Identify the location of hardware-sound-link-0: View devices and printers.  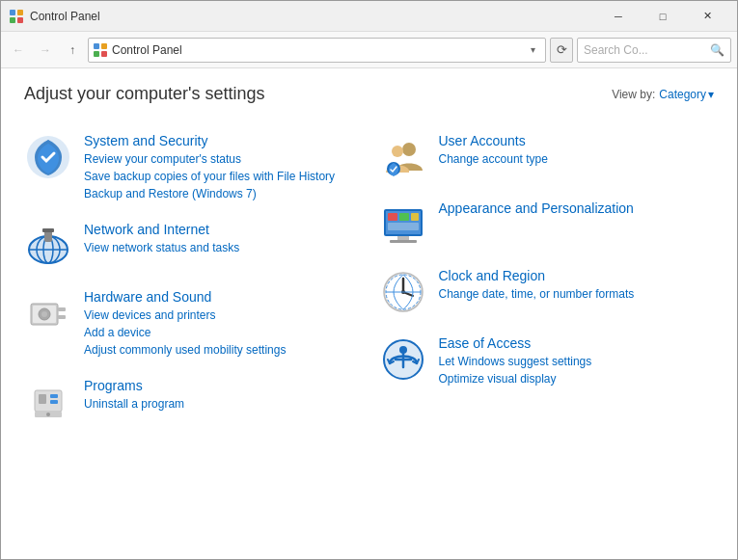
(222, 315).